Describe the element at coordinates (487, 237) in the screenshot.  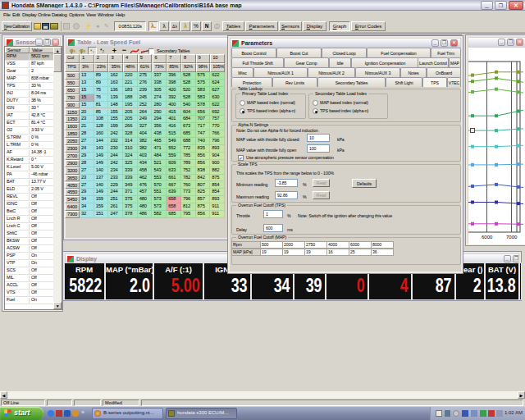
I see `svg-text: 6000` at that location.